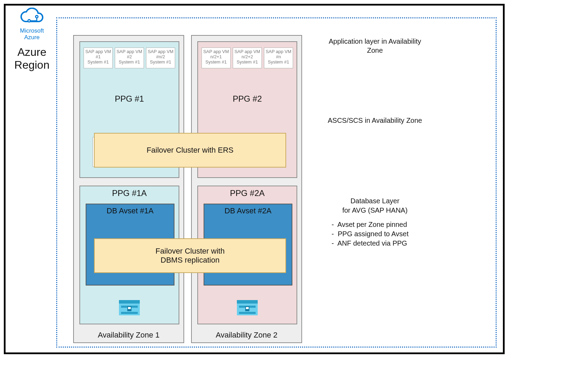 Image resolution: width=574 pixels, height=392 pixels. Describe the element at coordinates (130, 211) in the screenshot. I see `db-avset-1a-title: DB Avset #1A` at that location.